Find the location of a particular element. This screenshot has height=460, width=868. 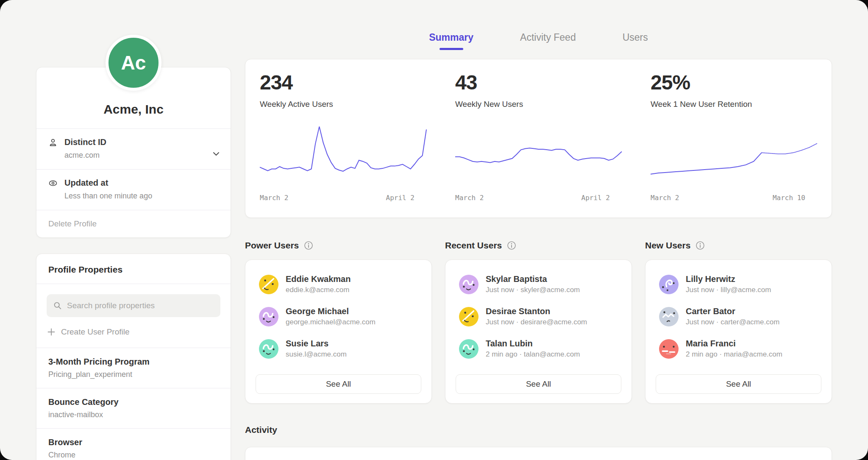

x-axis-labels: March 2 April 2 is located at coordinates (343, 198).